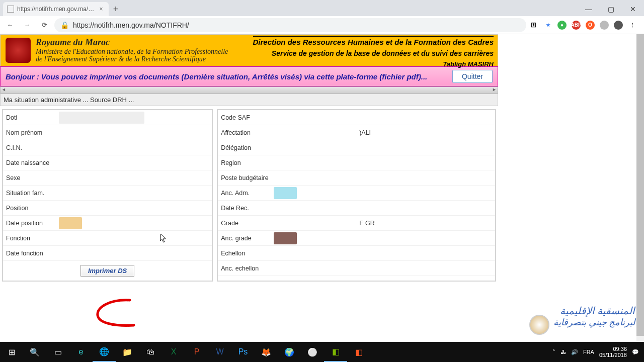 The height and width of the screenshot is (362, 644). What do you see at coordinates (373, 64) in the screenshot?
I see `app-name: Tabligh MASIRH` at bounding box center [373, 64].